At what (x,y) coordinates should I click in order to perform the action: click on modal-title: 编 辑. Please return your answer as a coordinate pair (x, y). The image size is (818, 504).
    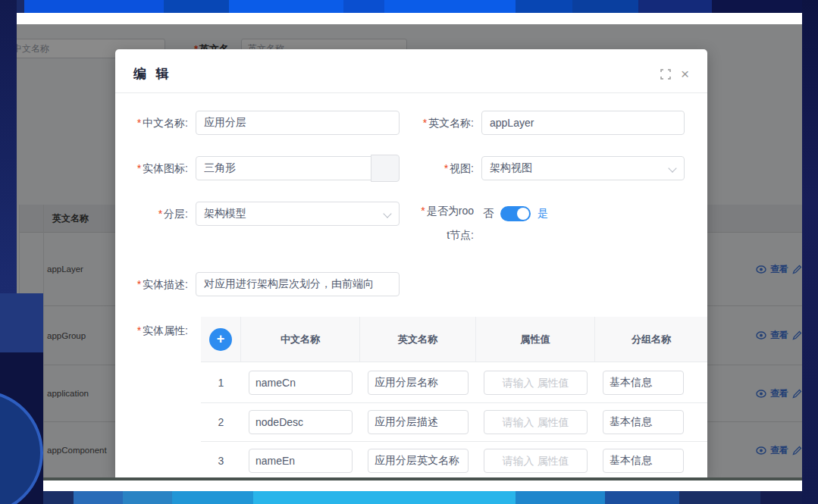
    Looking at the image, I should click on (153, 74).